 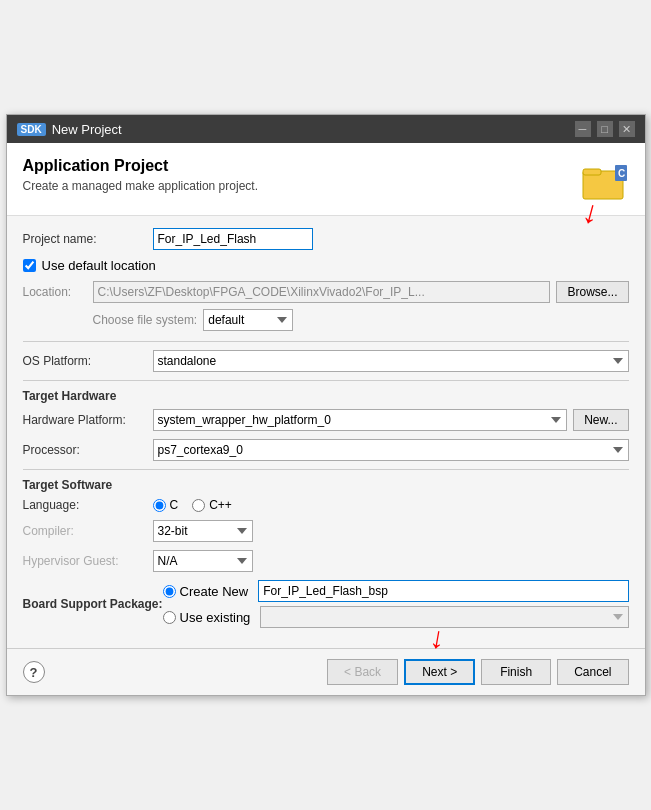 I want to click on hypervisor-select: N/A, so click(x=203, y=561).